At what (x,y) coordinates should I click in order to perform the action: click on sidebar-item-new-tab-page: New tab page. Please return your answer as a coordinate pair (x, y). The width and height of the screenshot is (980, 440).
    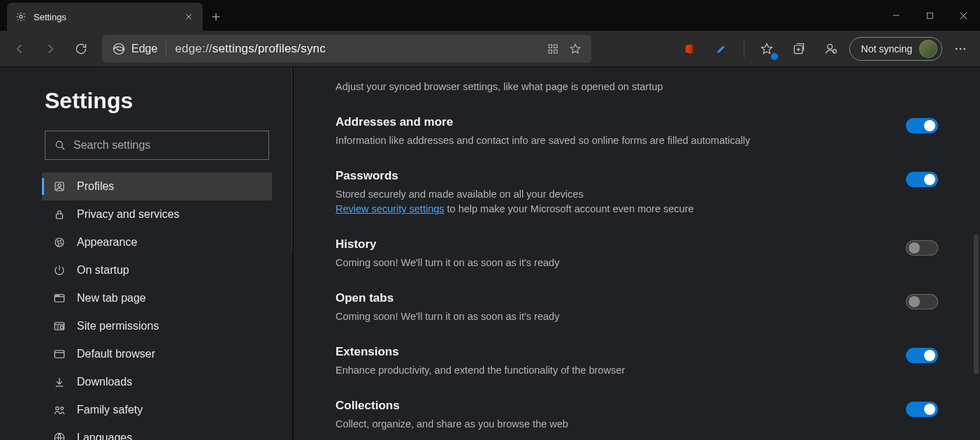
    Looking at the image, I should click on (157, 298).